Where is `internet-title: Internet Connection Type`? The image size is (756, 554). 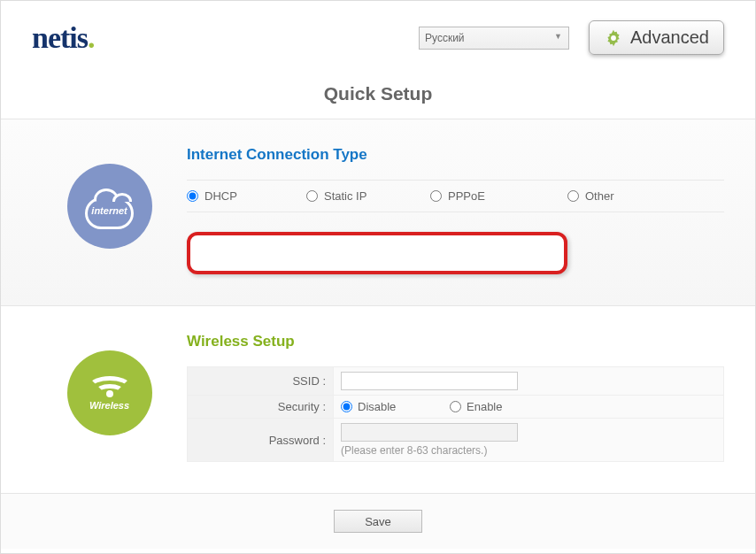
internet-title: Internet Connection Type is located at coordinates (455, 155).